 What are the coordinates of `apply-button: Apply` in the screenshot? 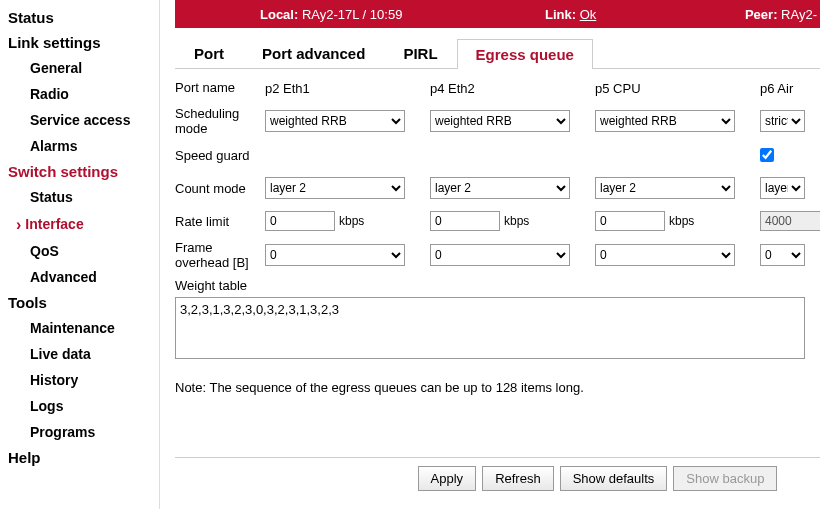 It's located at (448, 478).